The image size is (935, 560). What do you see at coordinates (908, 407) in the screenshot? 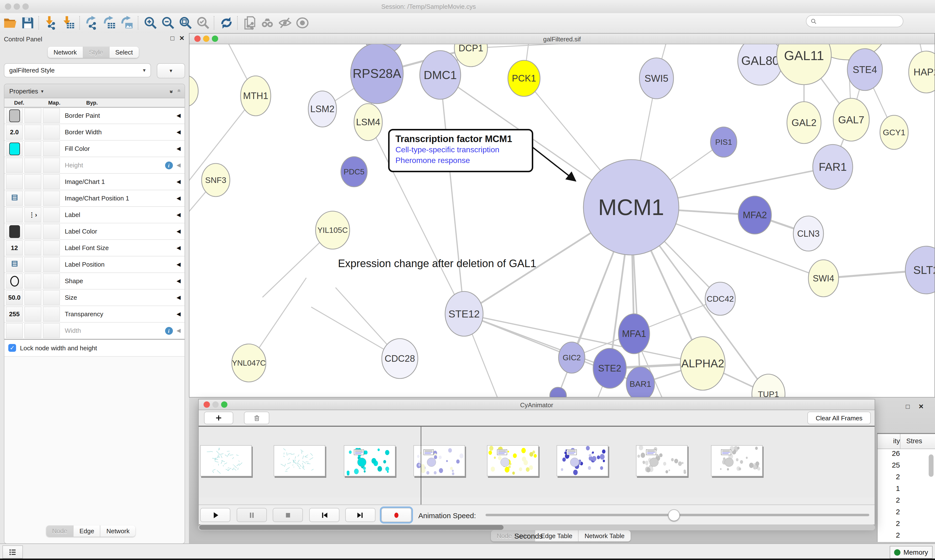
I see `float-panel-icon: □` at bounding box center [908, 407].